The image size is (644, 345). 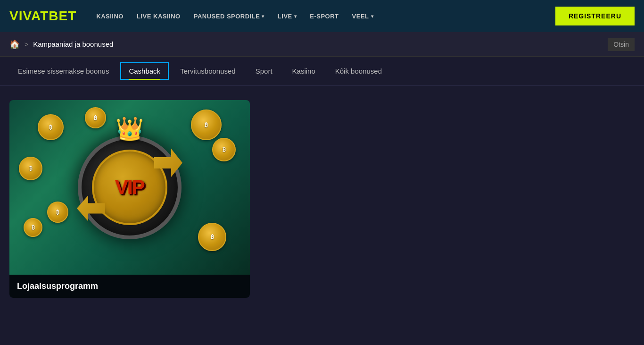 I want to click on nav-item-kasiino: KASIINO, so click(x=110, y=16).